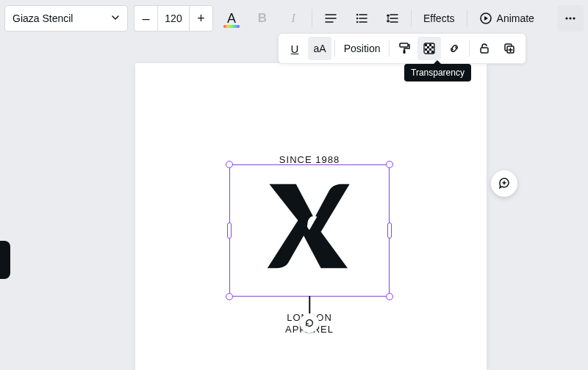 This screenshot has height=370, width=588. I want to click on alignment-button, so click(331, 18).